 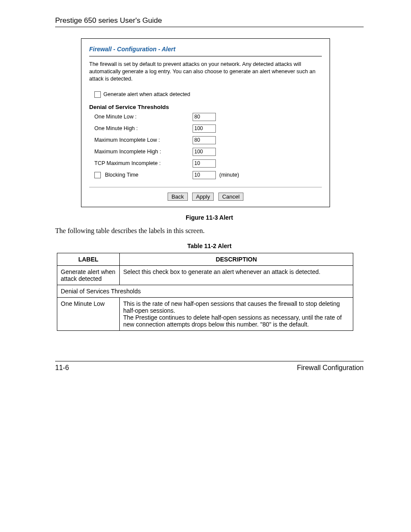 What do you see at coordinates (205, 291) in the screenshot?
I see `table-row: Denial of Services Thresholds` at bounding box center [205, 291].